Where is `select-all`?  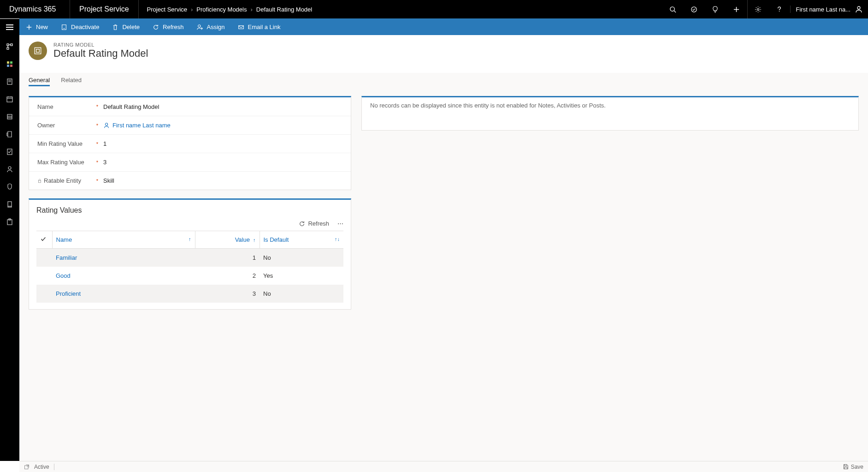
select-all is located at coordinates (44, 240).